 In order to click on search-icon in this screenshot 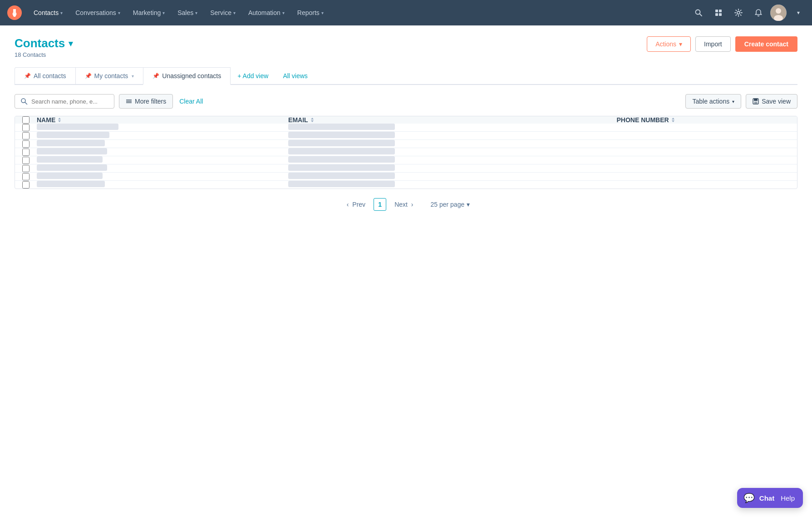, I will do `click(699, 13)`.